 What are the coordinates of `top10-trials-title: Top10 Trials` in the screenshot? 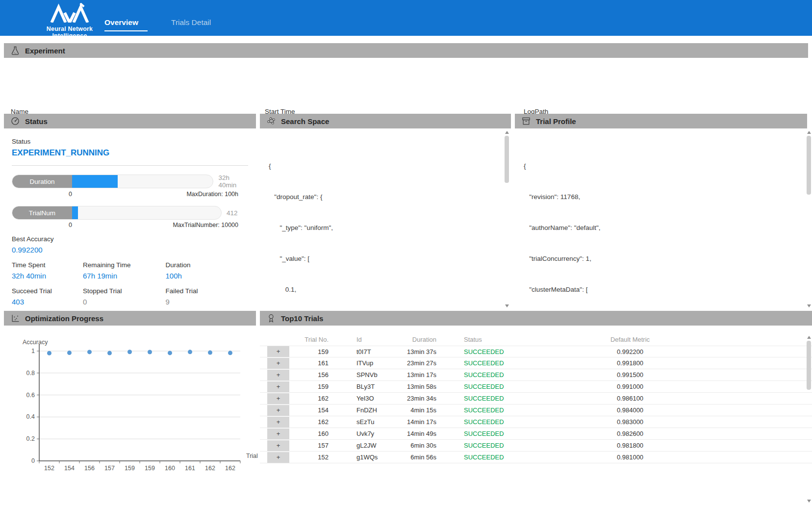 It's located at (302, 319).